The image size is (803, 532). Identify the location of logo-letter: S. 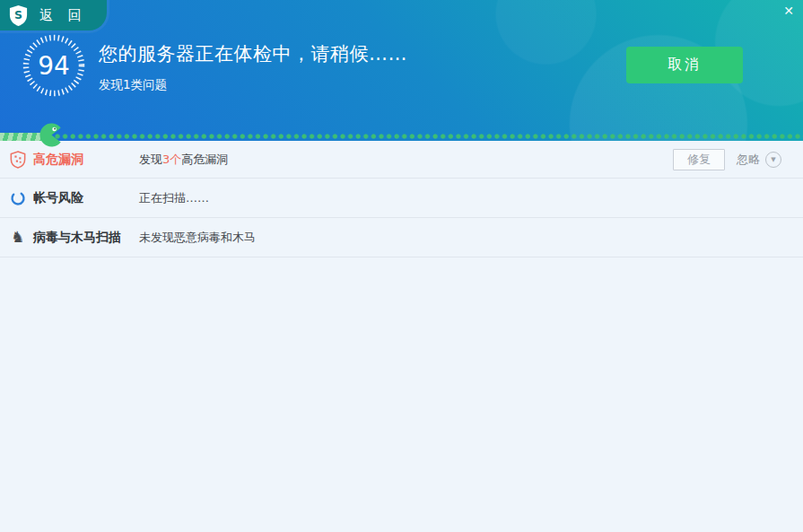
(18, 14).